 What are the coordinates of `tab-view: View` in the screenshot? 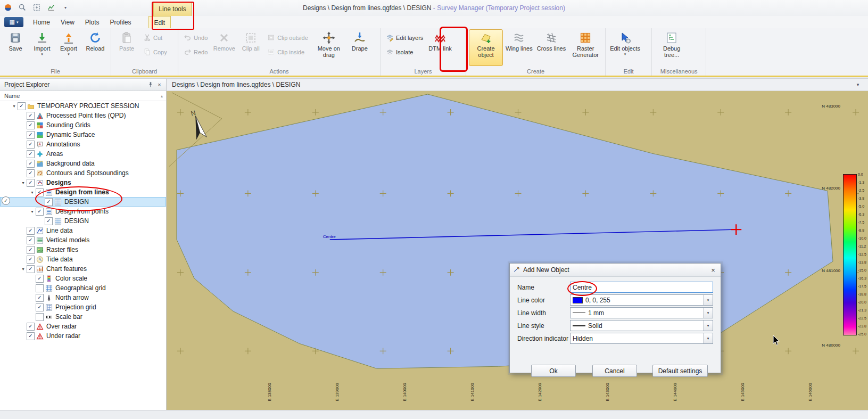 It's located at (68, 22).